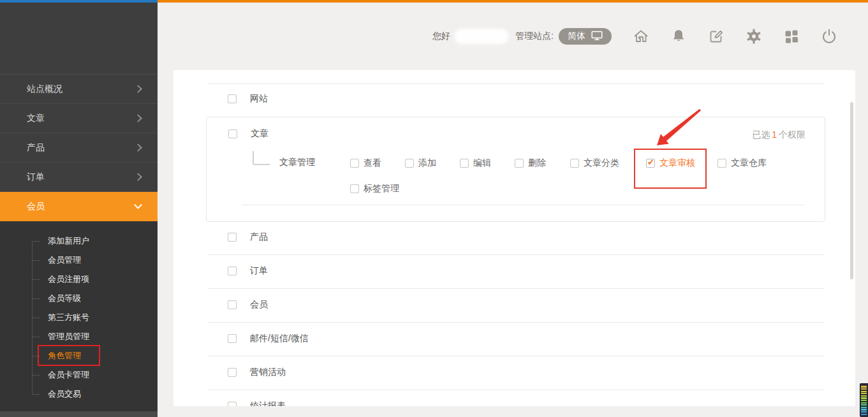  I want to click on checkbox-article-category, so click(575, 163).